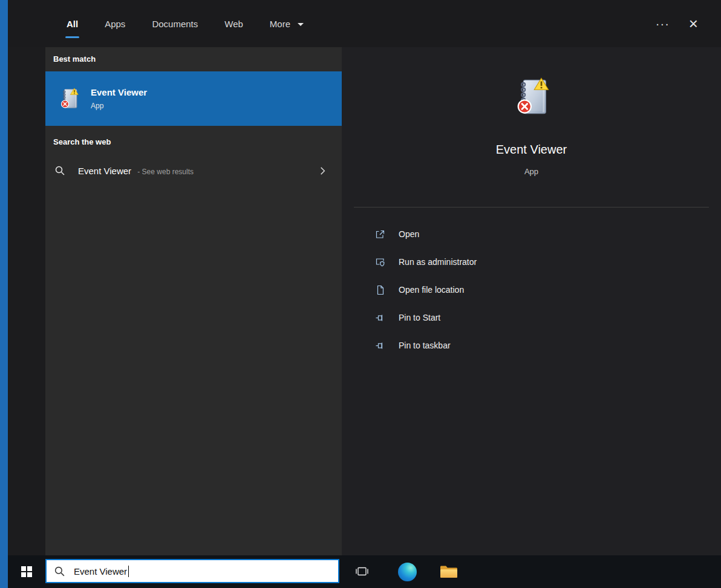 Image resolution: width=721 pixels, height=588 pixels. I want to click on tab-documents: Documents, so click(175, 24).